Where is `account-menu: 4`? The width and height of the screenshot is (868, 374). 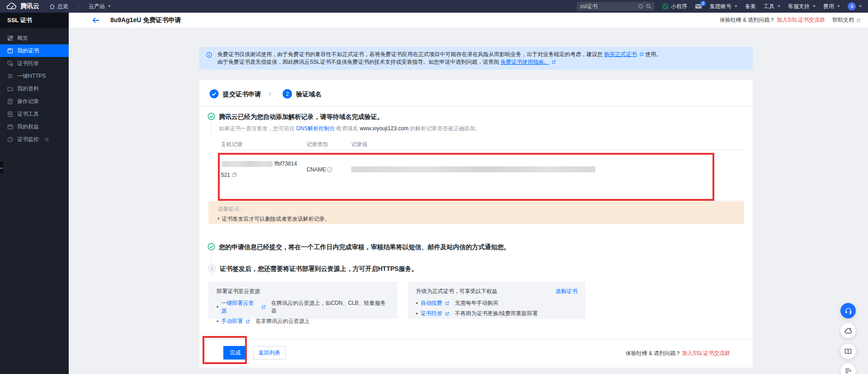 account-menu: 4 is located at coordinates (854, 6).